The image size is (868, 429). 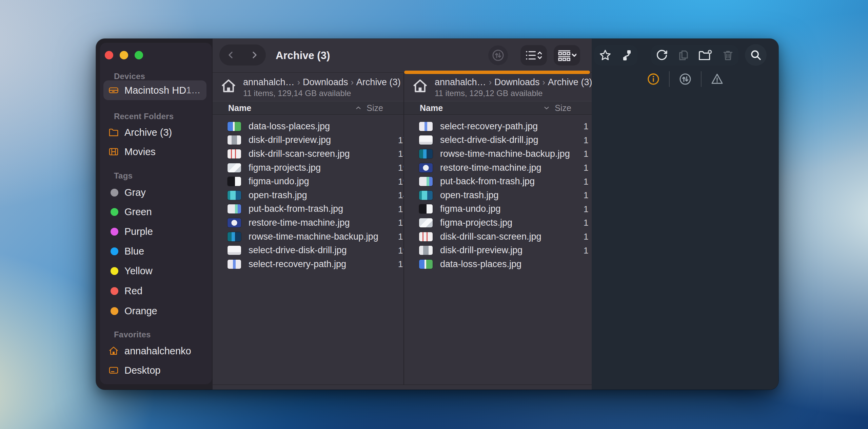 What do you see at coordinates (243, 55) in the screenshot?
I see `navigation-buttons` at bounding box center [243, 55].